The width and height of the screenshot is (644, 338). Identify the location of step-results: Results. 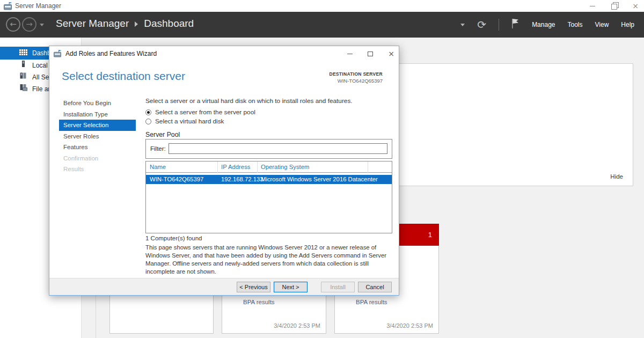
(98, 170).